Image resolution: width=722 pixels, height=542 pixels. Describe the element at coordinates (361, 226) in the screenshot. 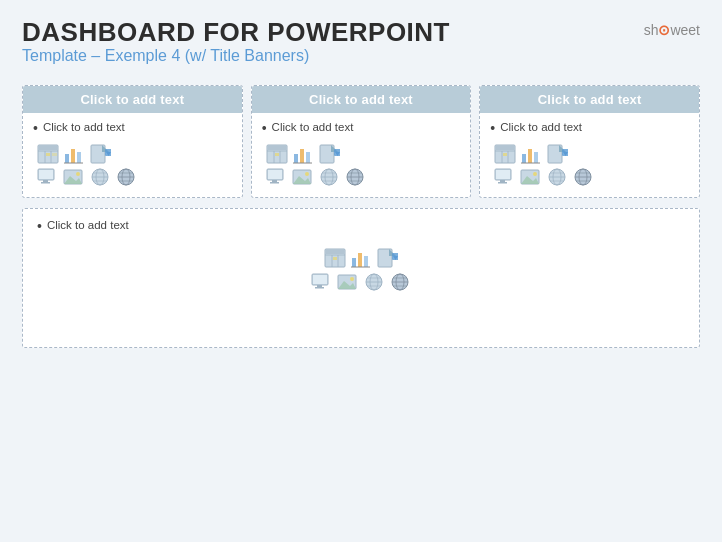

I see `bottom-card-bullet: Click to add text` at that location.